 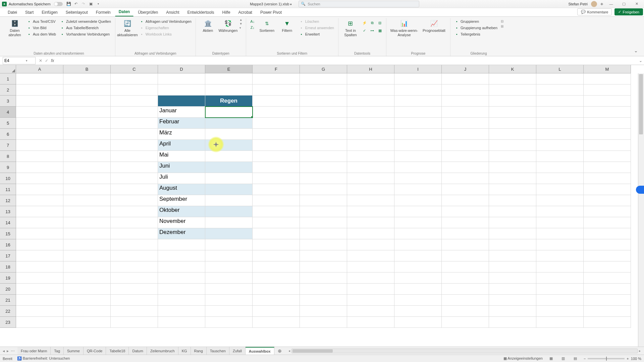 What do you see at coordinates (15, 28) in the screenshot?
I see `get-data-button: 🗄️Daten abrufen` at bounding box center [15, 28].